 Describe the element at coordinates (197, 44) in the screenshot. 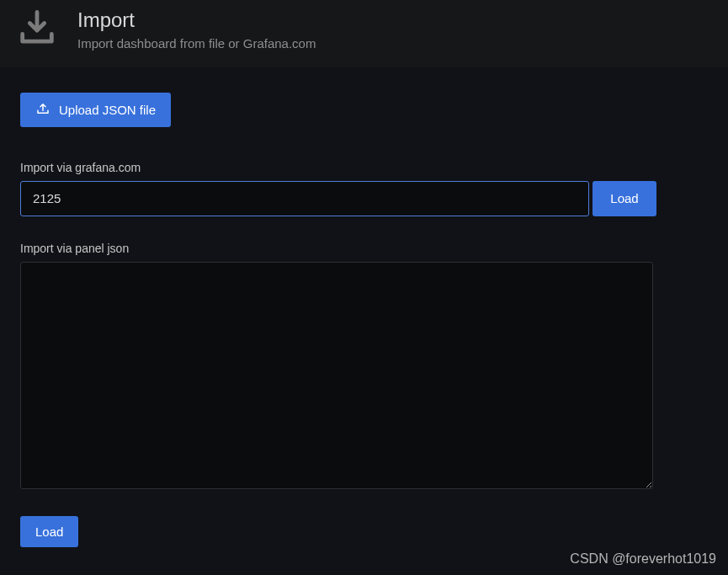

I see `page-subtitle: Import dashboard from file or Grafana.co…` at that location.